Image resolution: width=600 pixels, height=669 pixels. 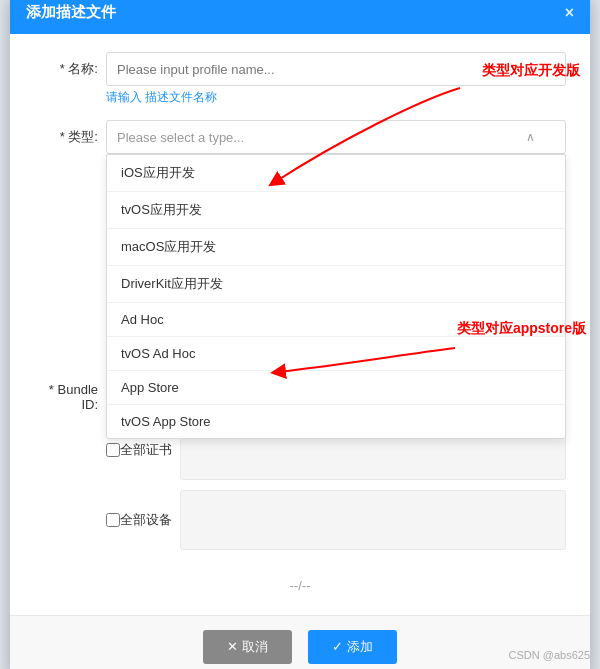 I want to click on type-select: Please select a type... ∧, so click(x=336, y=137).